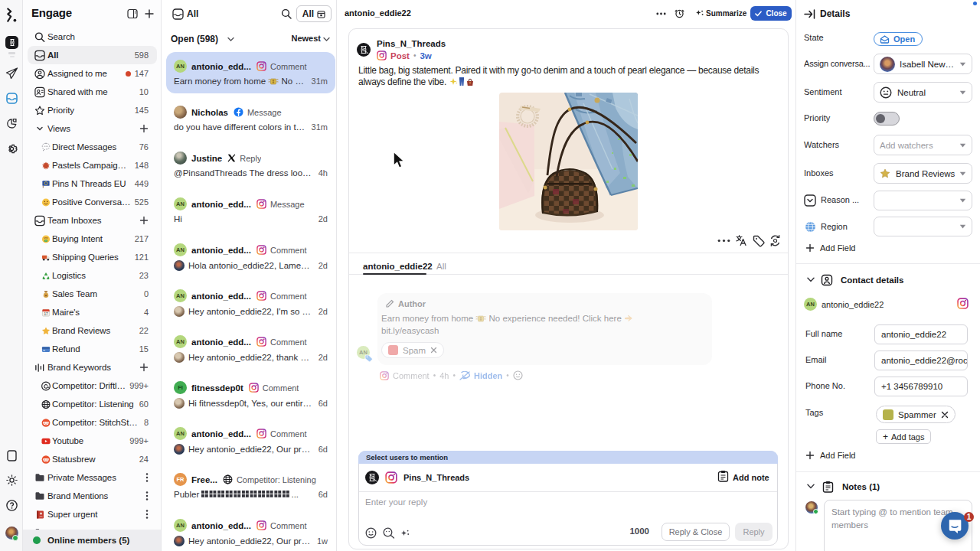 Image resolution: width=980 pixels, height=551 pixels. Describe the element at coordinates (46, 314) in the screenshot. I see `svg-text: 17` at that location.